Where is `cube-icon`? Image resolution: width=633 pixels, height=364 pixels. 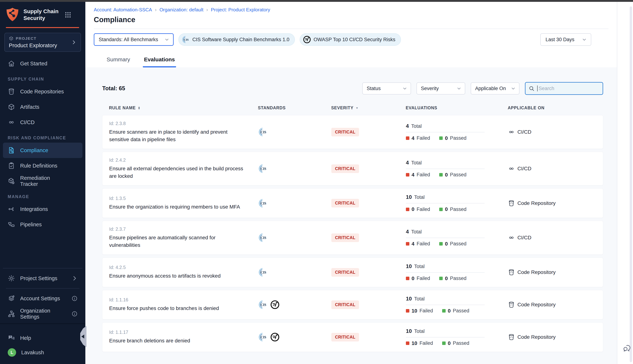
cube-icon is located at coordinates (11, 38).